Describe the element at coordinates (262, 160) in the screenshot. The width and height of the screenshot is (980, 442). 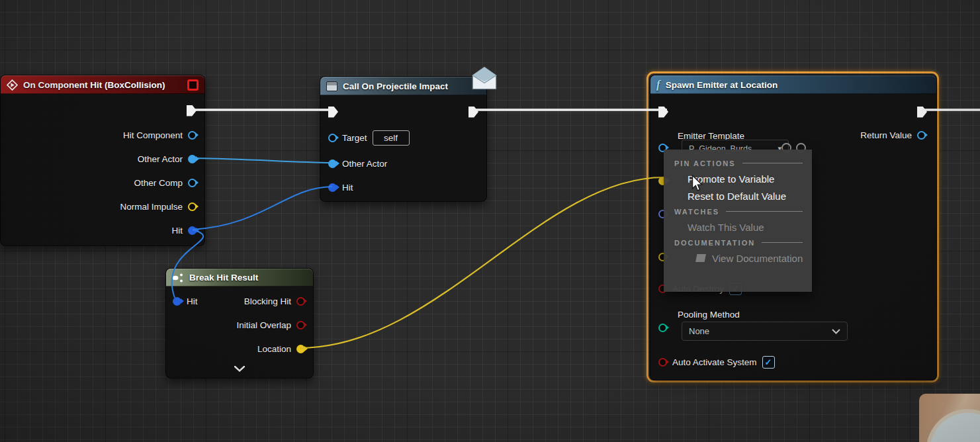
I see `wire-other-actor` at that location.